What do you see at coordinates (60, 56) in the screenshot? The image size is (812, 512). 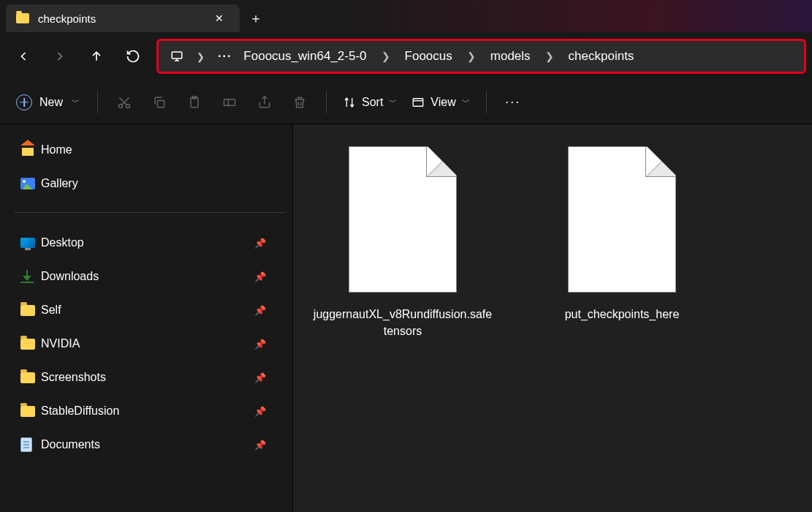 I see `forward-button` at bounding box center [60, 56].